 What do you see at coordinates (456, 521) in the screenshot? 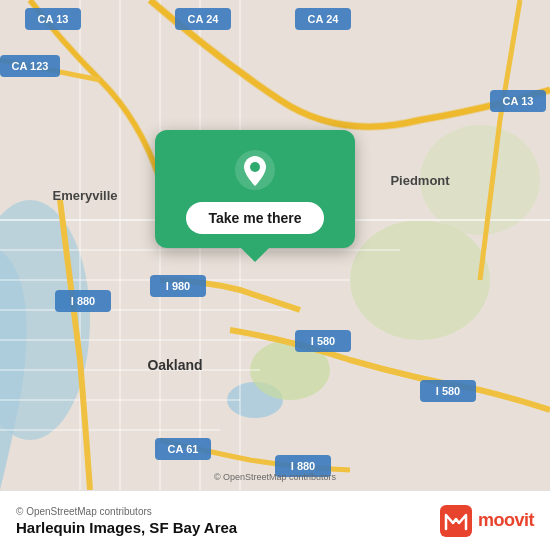
I see `moovit-icon` at bounding box center [456, 521].